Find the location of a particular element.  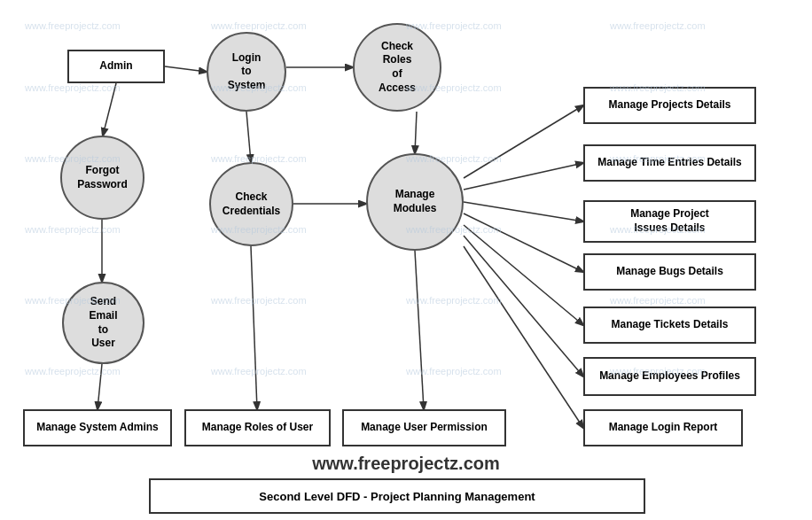

manage-login-node: Manage Login Report is located at coordinates (663, 428).